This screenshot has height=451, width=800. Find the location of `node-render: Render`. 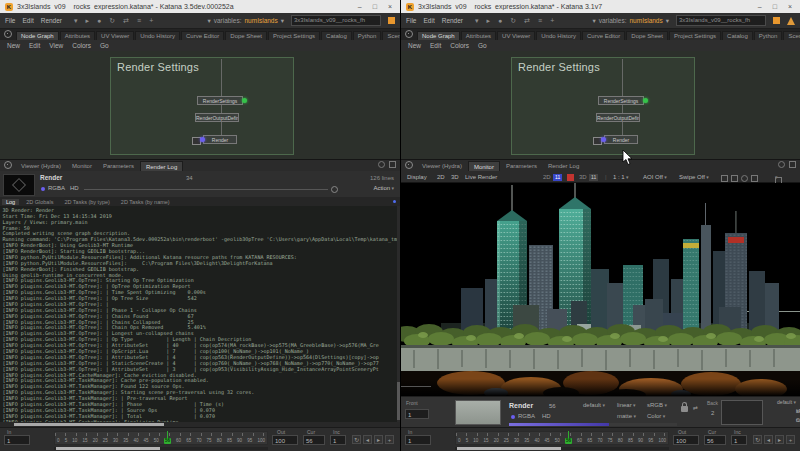

node-render: Render is located at coordinates (621, 140).